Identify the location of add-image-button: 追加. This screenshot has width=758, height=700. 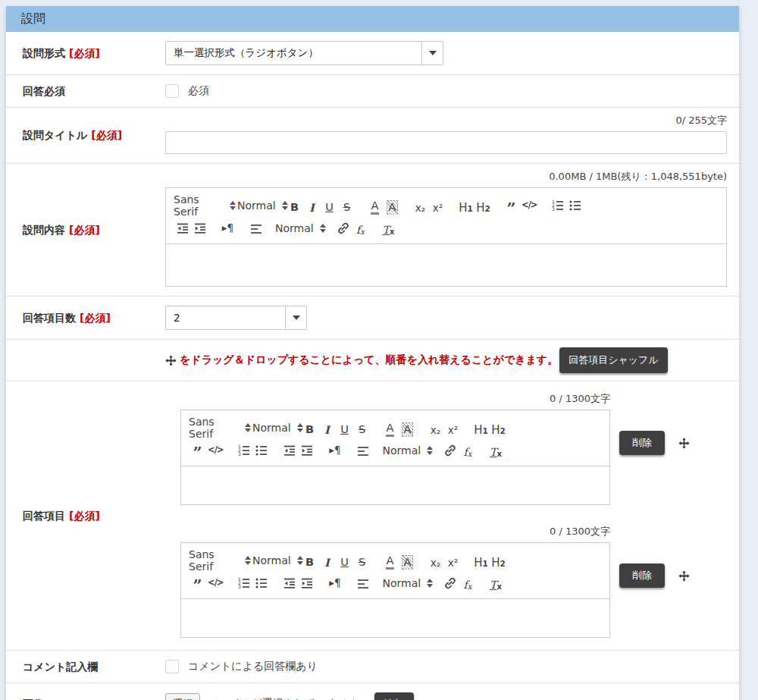
(394, 696).